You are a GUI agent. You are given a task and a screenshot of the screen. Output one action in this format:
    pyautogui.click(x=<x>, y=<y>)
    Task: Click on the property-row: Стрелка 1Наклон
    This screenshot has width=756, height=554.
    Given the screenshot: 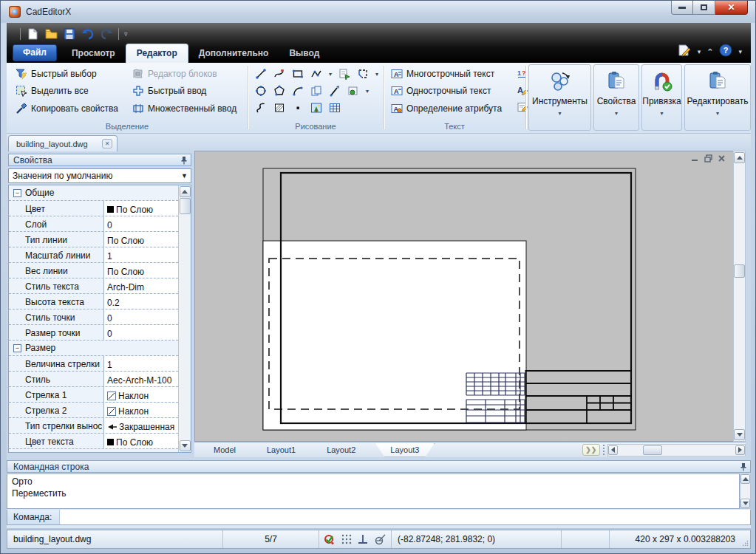 What is the action you would take?
    pyautogui.click(x=93, y=394)
    